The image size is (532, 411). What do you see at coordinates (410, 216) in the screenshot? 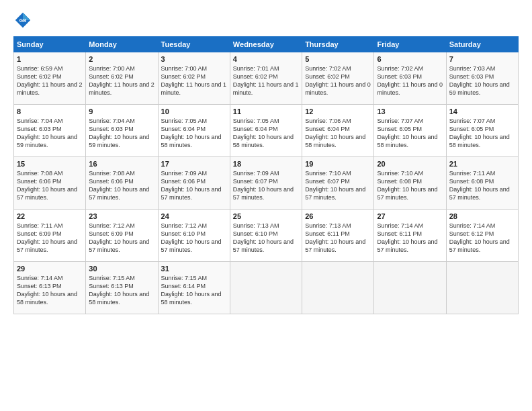
I see `day-number: 27` at bounding box center [410, 216].